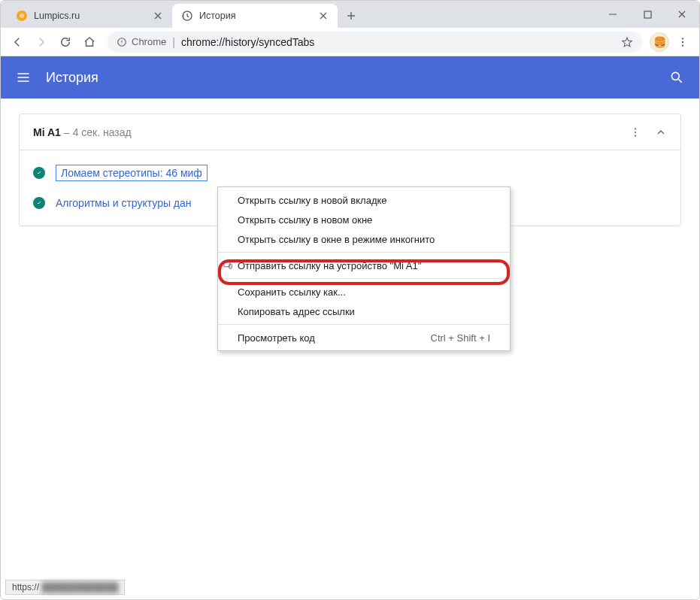 This screenshot has height=600, width=700. Describe the element at coordinates (683, 42) in the screenshot. I see `browser-menu-button` at that location.